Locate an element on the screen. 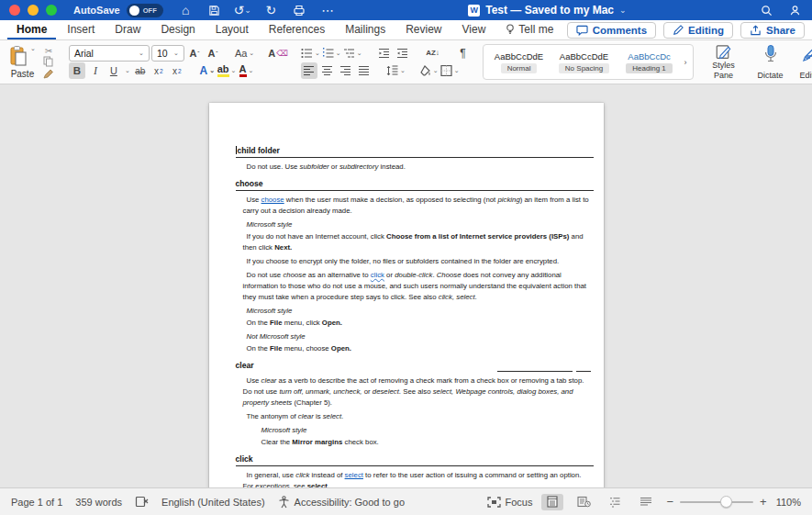 The height and width of the screenshot is (515, 812). doc-paragraph: The antonym of clear is select. is located at coordinates (418, 417).